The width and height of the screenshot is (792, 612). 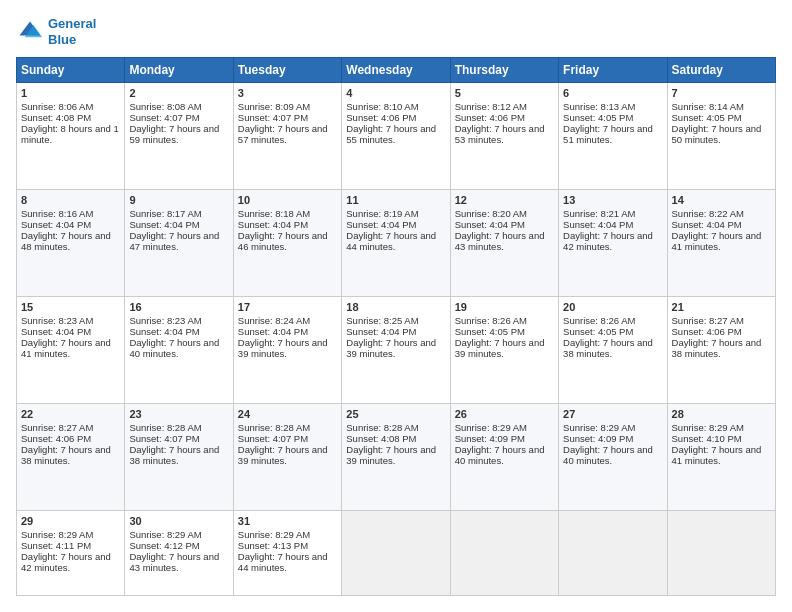 What do you see at coordinates (599, 320) in the screenshot?
I see `sunrise: Sunrise: 8:26 AM` at bounding box center [599, 320].